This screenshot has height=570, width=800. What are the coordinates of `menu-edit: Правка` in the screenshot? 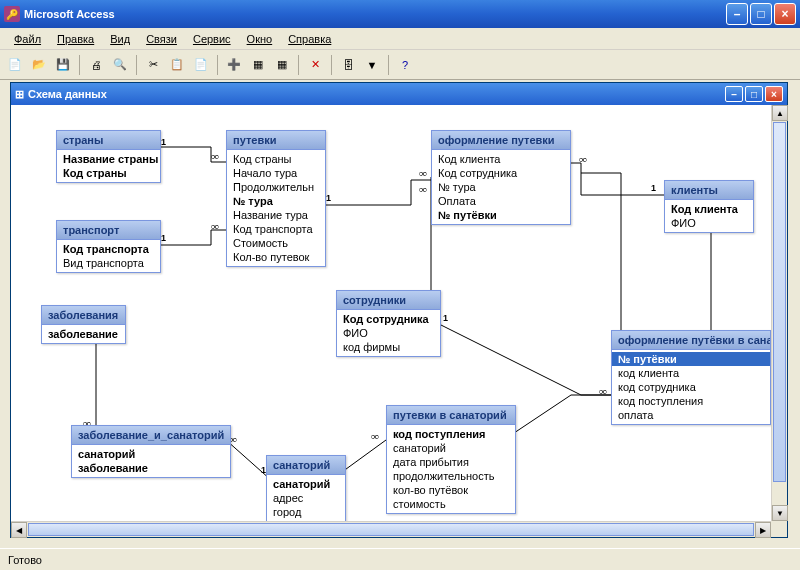 It's located at (76, 39).